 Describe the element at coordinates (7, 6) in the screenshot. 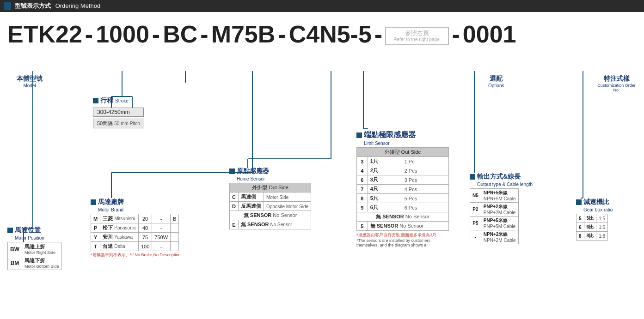

I see `header-square` at that location.